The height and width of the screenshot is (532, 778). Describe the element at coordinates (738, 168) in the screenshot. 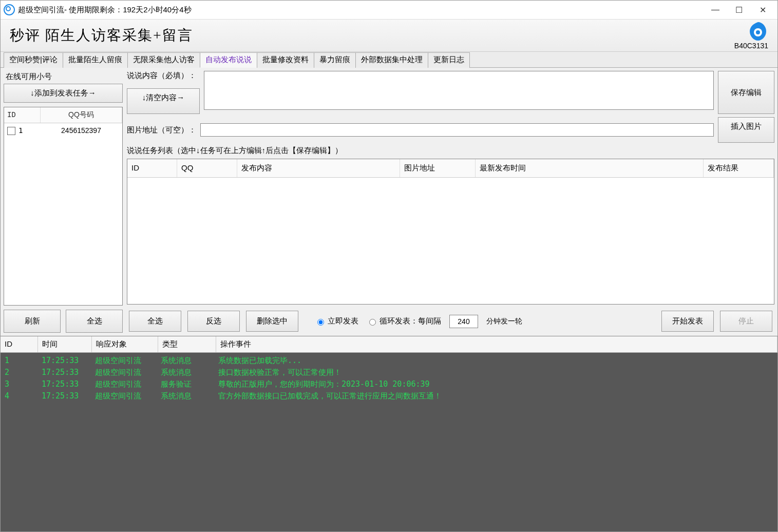

I see `task-col-result: 发布结果` at that location.